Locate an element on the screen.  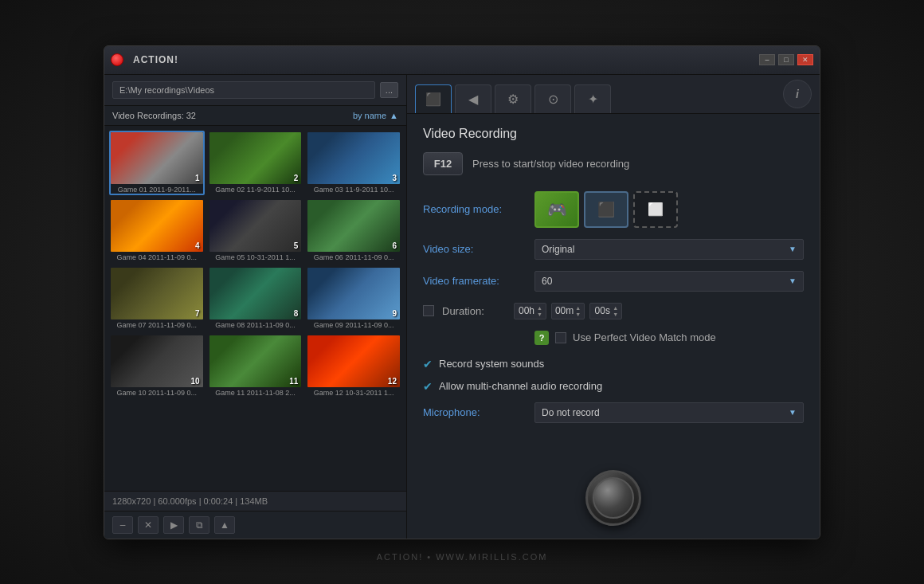
record-btn-inner is located at coordinates (613, 498).